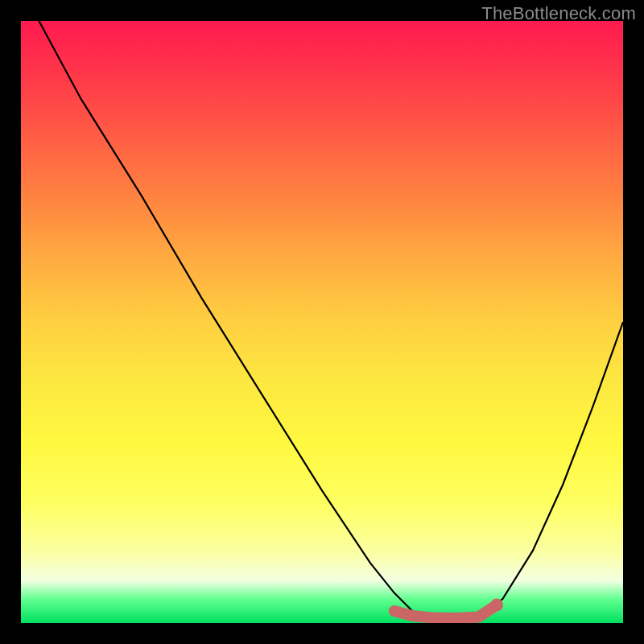  Describe the element at coordinates (446, 612) in the screenshot. I see `optimal-range-highlight` at that location.